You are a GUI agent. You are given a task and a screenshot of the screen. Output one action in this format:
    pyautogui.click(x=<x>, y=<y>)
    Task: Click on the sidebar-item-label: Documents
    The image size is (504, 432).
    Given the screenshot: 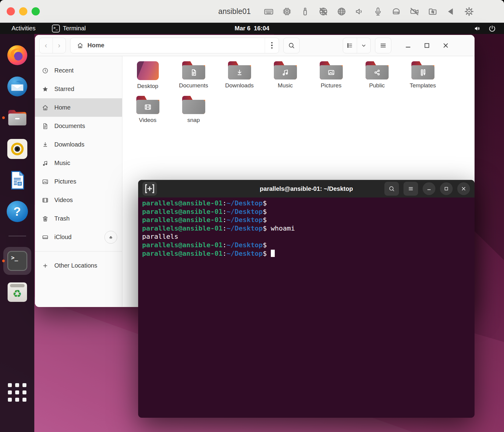 What is the action you would take?
    pyautogui.click(x=70, y=126)
    